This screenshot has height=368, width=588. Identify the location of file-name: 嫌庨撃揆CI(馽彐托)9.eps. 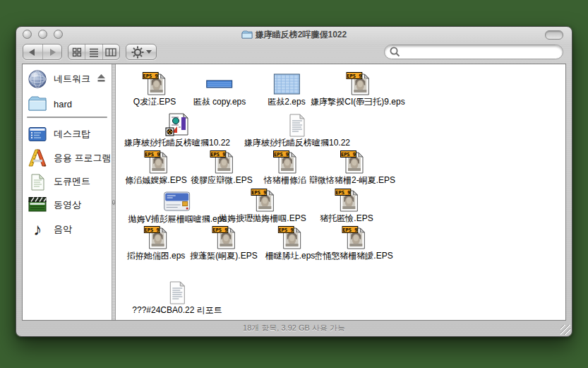
(357, 102).